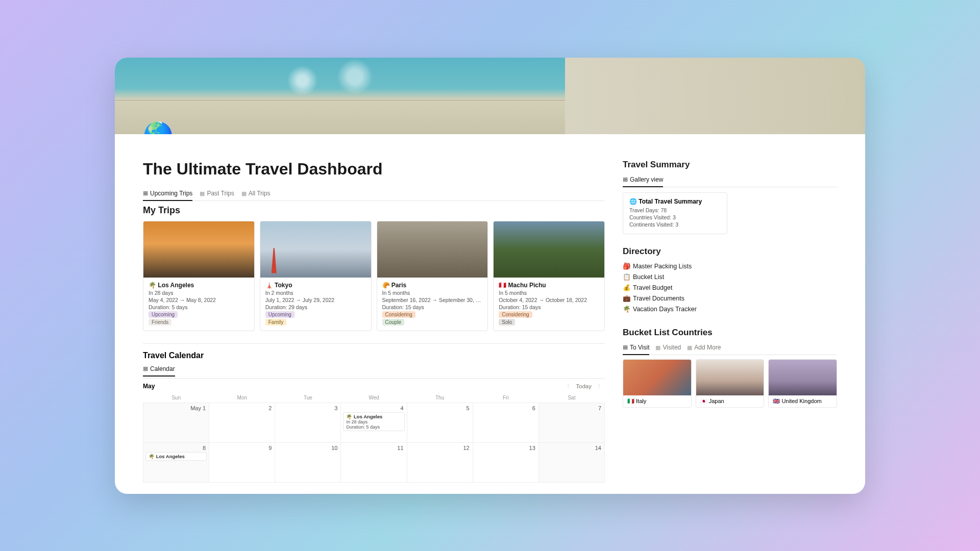 The width and height of the screenshot is (980, 551). Describe the element at coordinates (334, 448) in the screenshot. I see `calendar-day: 10` at that location.